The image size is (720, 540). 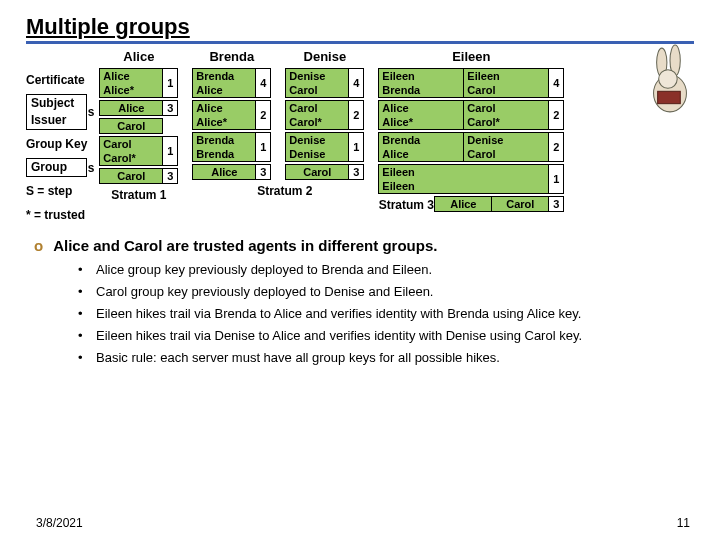 I want to click on col-denise: Denise DeniseCarol4 CarolCarol*2 DeniseD…, so click(x=324, y=123).